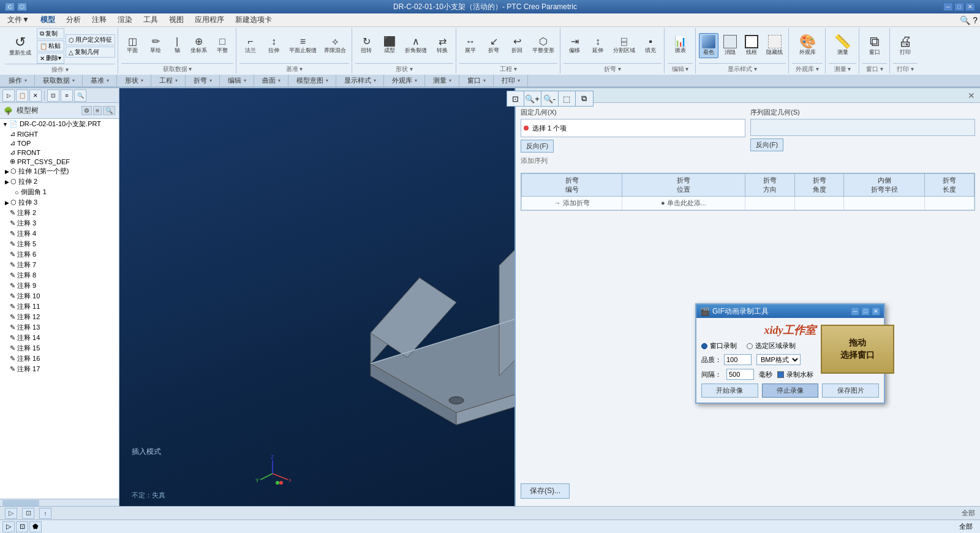 The width and height of the screenshot is (980, 533). I want to click on tree-item-note17: ✎ 注释 17, so click(59, 369).